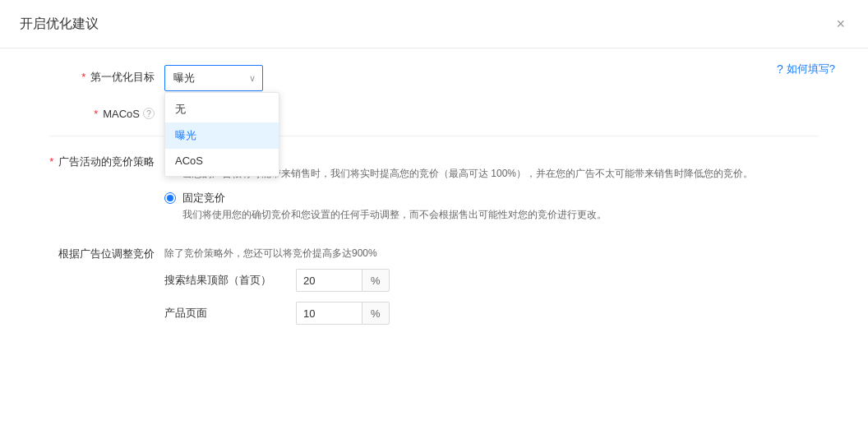 The width and height of the screenshot is (868, 434). I want to click on dialog-header: 开启优化建议 ×, so click(434, 25).